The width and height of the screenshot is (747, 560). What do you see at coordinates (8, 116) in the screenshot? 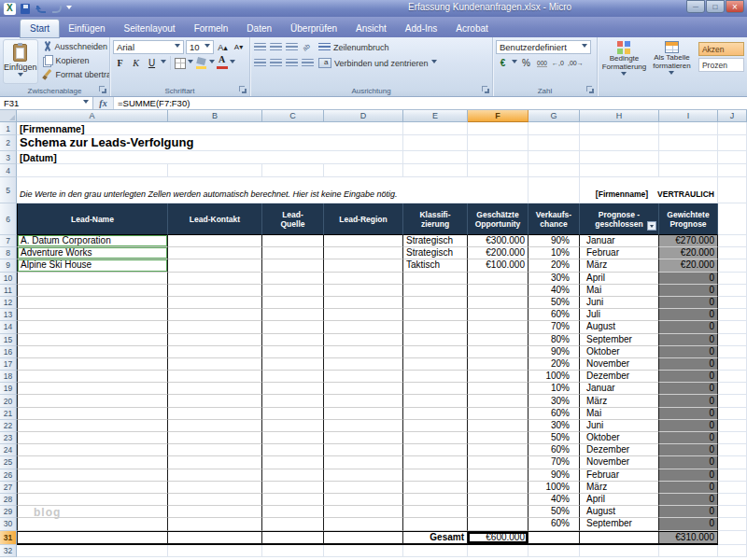
I see `select-all-corner` at bounding box center [8, 116].